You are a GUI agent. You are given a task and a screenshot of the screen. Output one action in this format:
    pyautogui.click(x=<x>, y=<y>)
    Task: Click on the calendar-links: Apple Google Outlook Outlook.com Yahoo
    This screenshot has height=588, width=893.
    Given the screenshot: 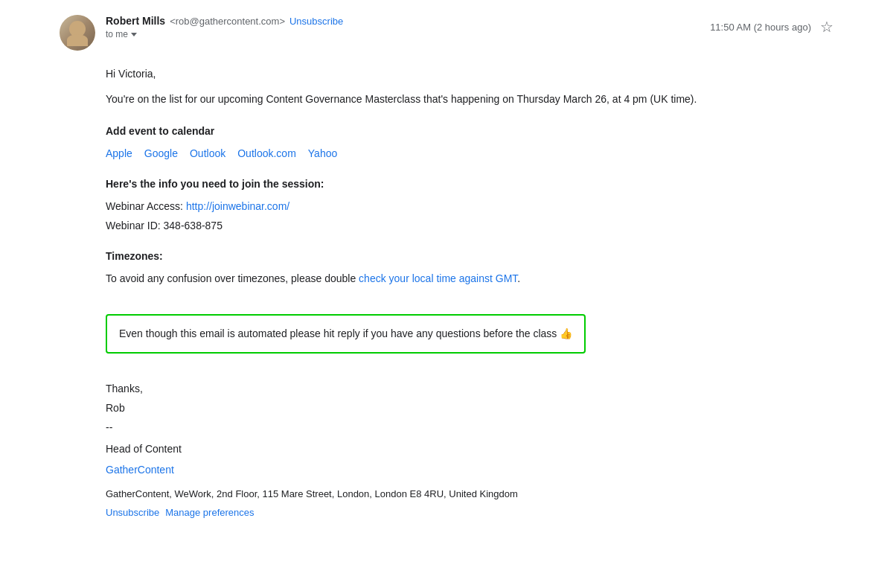 What is the action you would take?
    pyautogui.click(x=470, y=153)
    